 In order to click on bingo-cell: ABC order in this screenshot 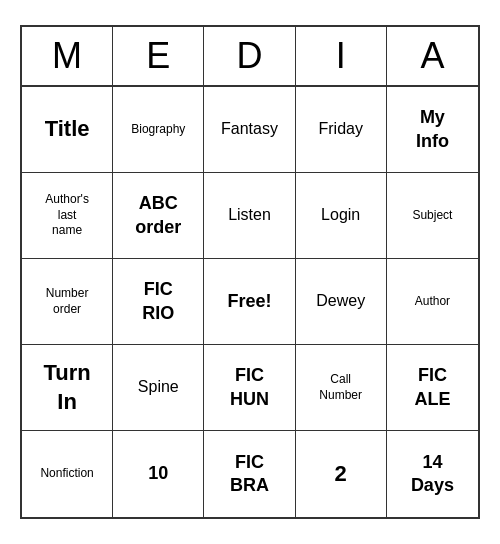, I will do `click(158, 216)`.